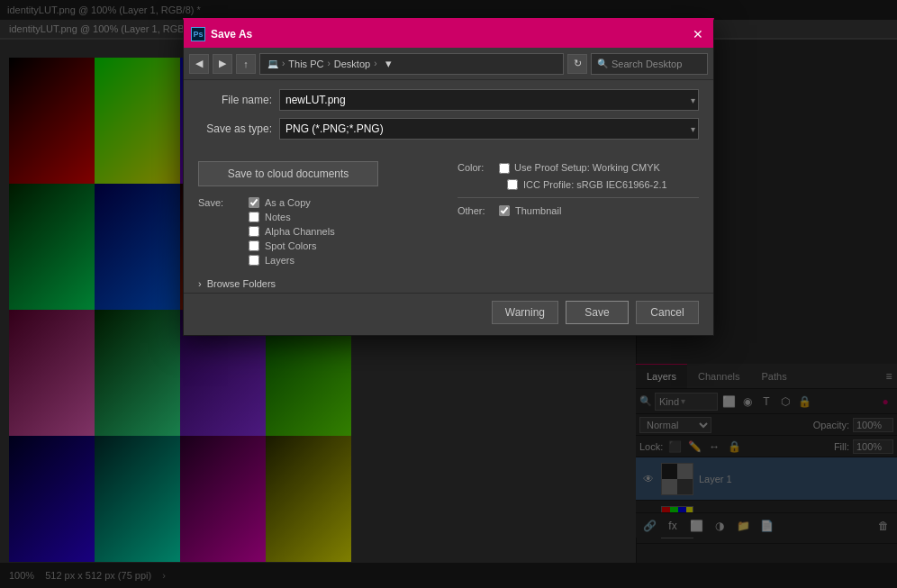 The width and height of the screenshot is (897, 588). Describe the element at coordinates (200, 284) in the screenshot. I see `chevron-right-icon: ›` at that location.